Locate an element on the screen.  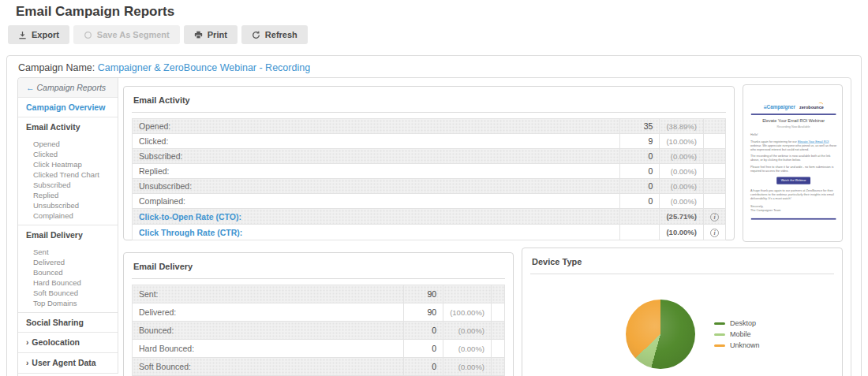
refresh-label: Refresh is located at coordinates (281, 35).